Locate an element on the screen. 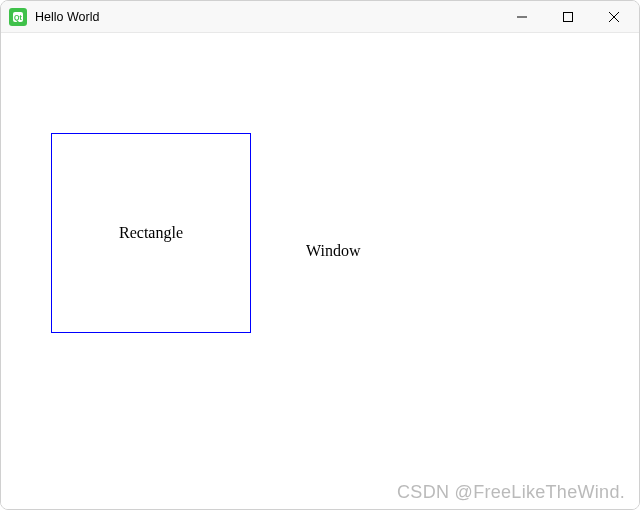 The image size is (642, 512). window-controls is located at coordinates (568, 16).